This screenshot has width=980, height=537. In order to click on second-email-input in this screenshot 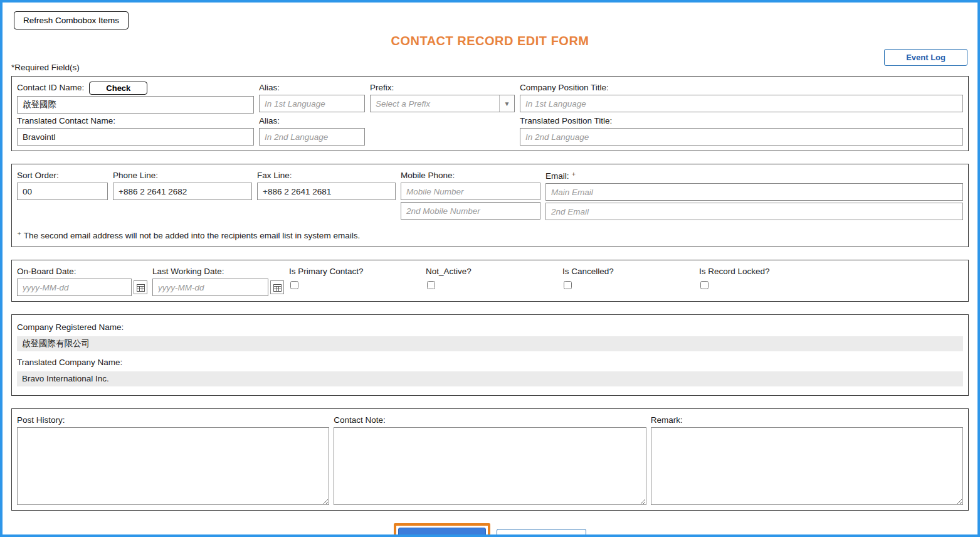, I will do `click(754, 211)`.